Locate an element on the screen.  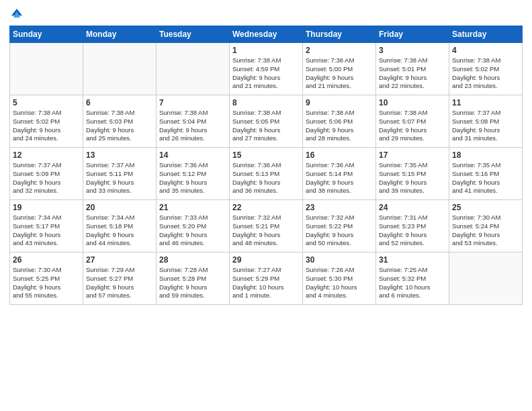
day-cell: 21Sunrise: 7:33 AM Sunset: 5:20 PM Dayli… is located at coordinates (193, 226).